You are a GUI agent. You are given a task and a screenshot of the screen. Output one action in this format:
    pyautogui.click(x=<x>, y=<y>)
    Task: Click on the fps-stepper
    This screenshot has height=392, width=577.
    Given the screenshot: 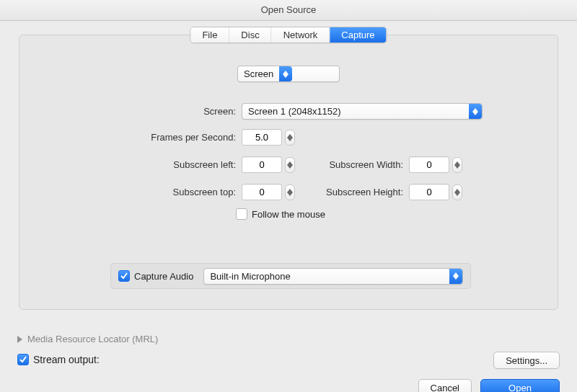 What is the action you would take?
    pyautogui.click(x=290, y=138)
    